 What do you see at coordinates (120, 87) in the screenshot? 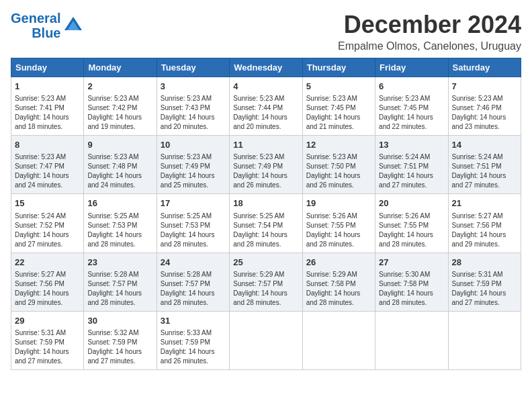
I see `day-number: 2` at bounding box center [120, 87].